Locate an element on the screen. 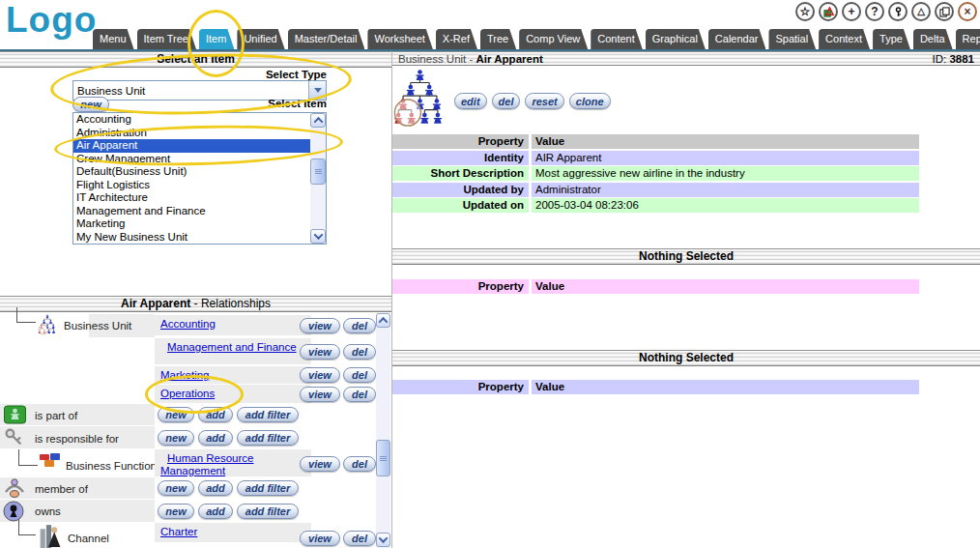 Image resolution: width=980 pixels, height=548 pixels. list-item: Default(Business Unit) is located at coordinates (191, 172).